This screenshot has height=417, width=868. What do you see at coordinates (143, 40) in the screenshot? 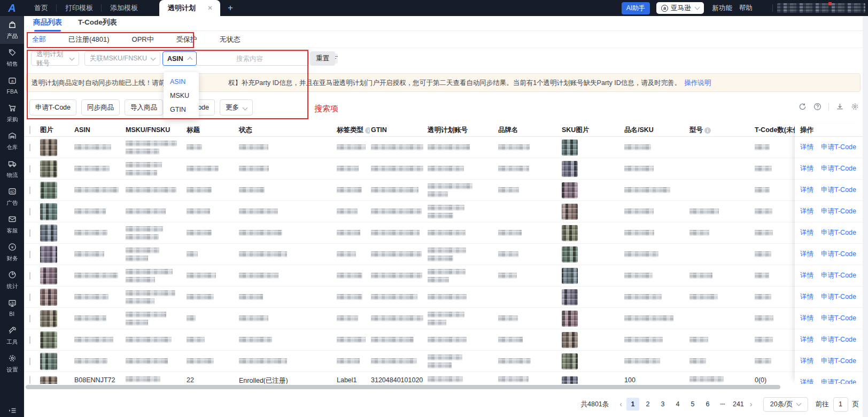
I see `status-tab-3: OPR中` at bounding box center [143, 40].